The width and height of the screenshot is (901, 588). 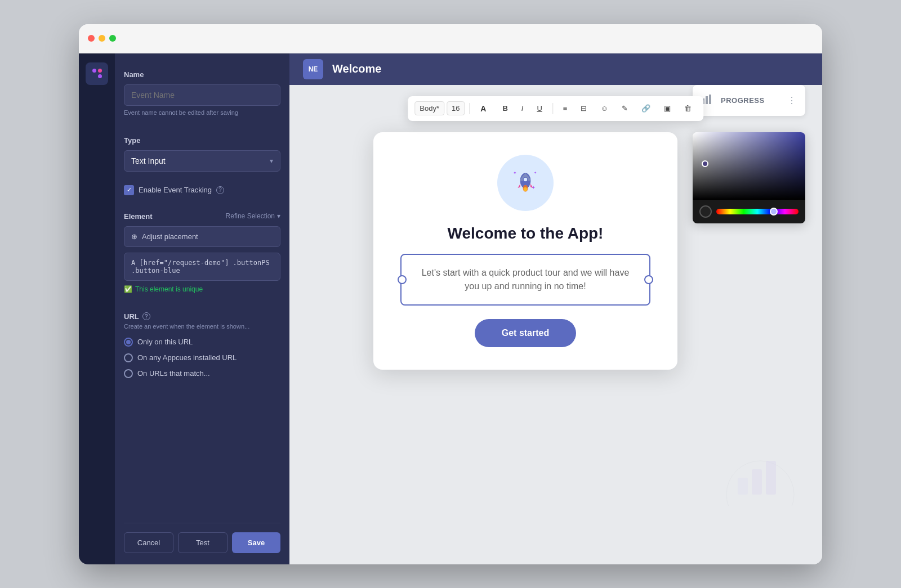 What do you see at coordinates (91, 38) in the screenshot?
I see `browser-dot-red` at bounding box center [91, 38].